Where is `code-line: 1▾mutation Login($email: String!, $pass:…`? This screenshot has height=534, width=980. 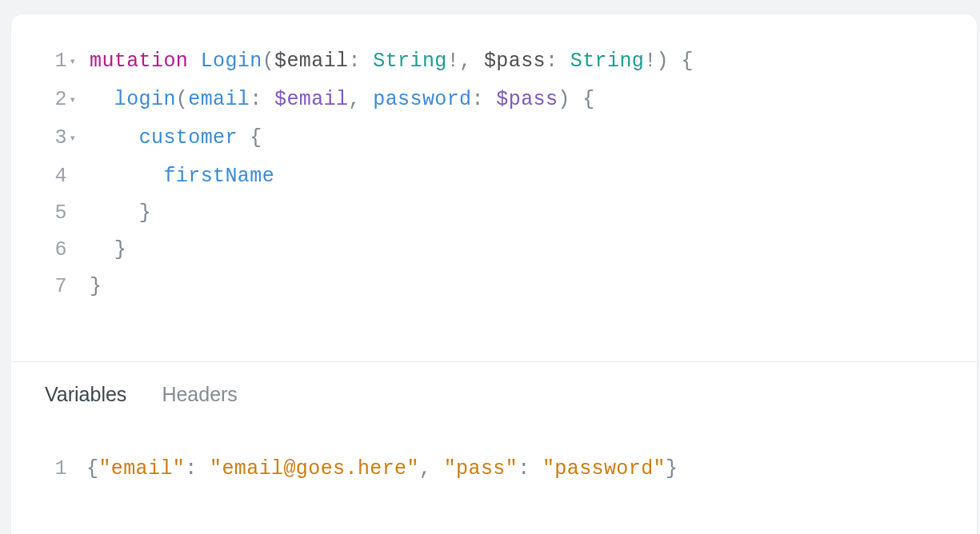
code-line: 1▾mutation Login($email: String!, $pass:… is located at coordinates (494, 62).